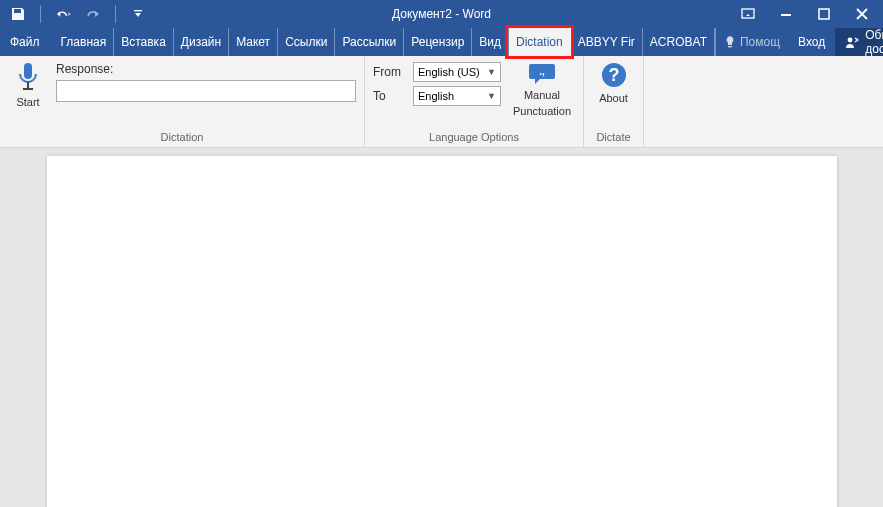  Describe the element at coordinates (93, 14) in the screenshot. I see `redo-icon` at that location.